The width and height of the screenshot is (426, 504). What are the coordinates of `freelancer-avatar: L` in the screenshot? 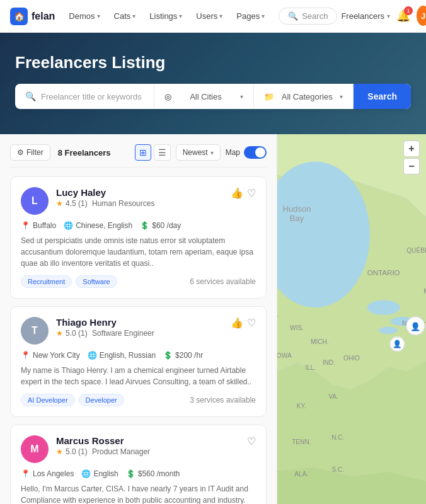 It's located at (35, 201).